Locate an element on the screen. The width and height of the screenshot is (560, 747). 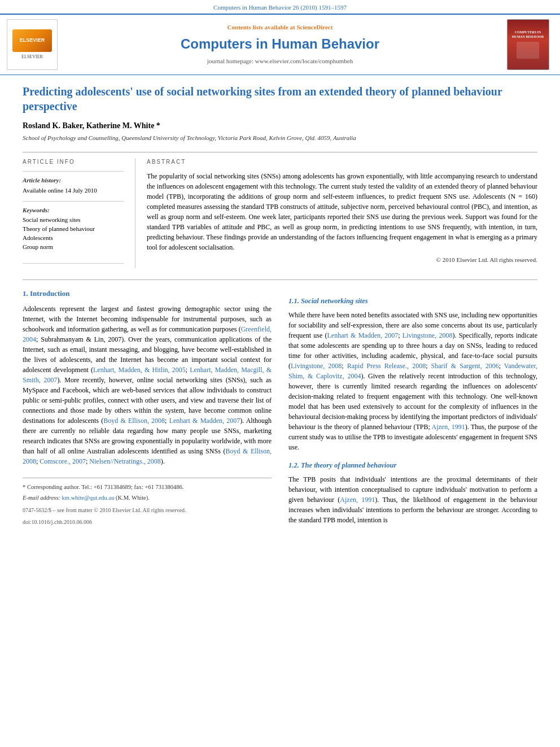
journal-citation: Computers in Human Behavior 26 (2010) 15… is located at coordinates (280, 7).